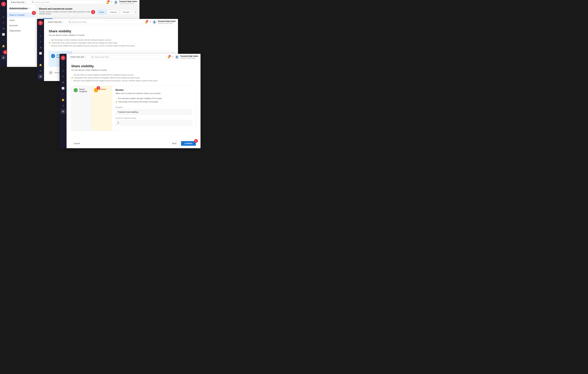  Describe the element at coordinates (63, 106) in the screenshot. I see `layer3-share-icon: ⊙` at that location.